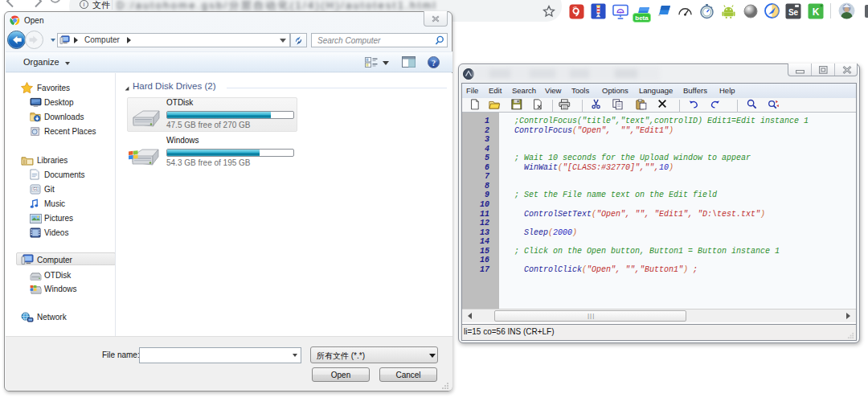  What do you see at coordinates (817, 12) in the screenshot?
I see `svg-text: K` at bounding box center [817, 12].